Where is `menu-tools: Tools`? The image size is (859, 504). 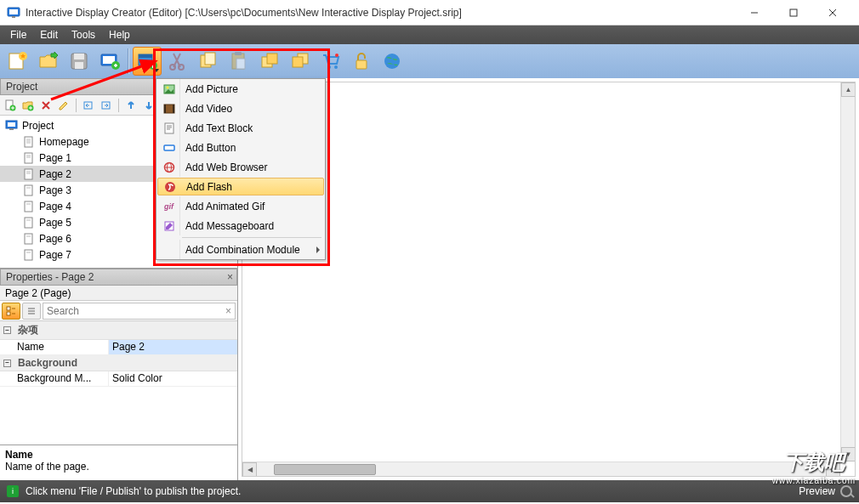 menu-tools: Tools is located at coordinates (83, 35).